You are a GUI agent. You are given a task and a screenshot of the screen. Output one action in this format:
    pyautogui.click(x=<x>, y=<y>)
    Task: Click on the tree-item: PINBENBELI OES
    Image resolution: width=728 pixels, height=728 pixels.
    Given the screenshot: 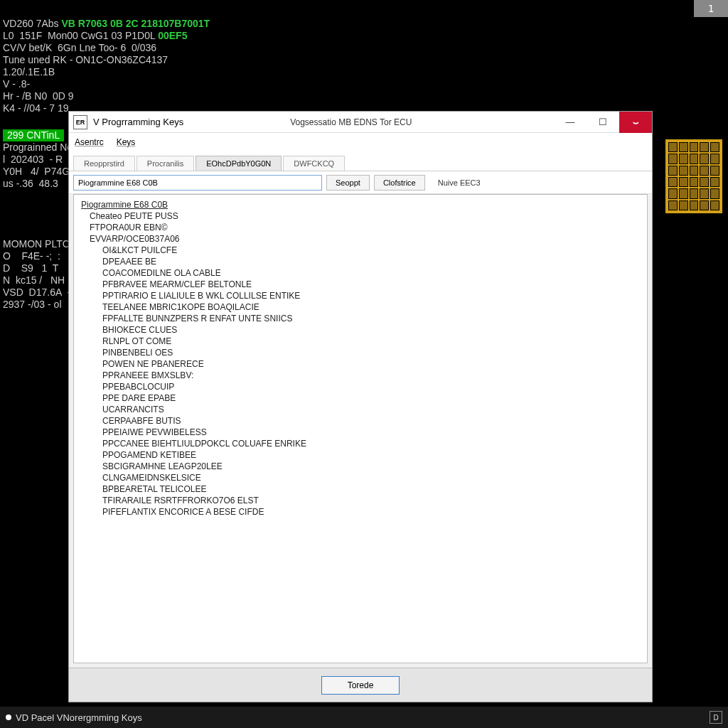 What is the action you would take?
    pyautogui.click(x=371, y=353)
    